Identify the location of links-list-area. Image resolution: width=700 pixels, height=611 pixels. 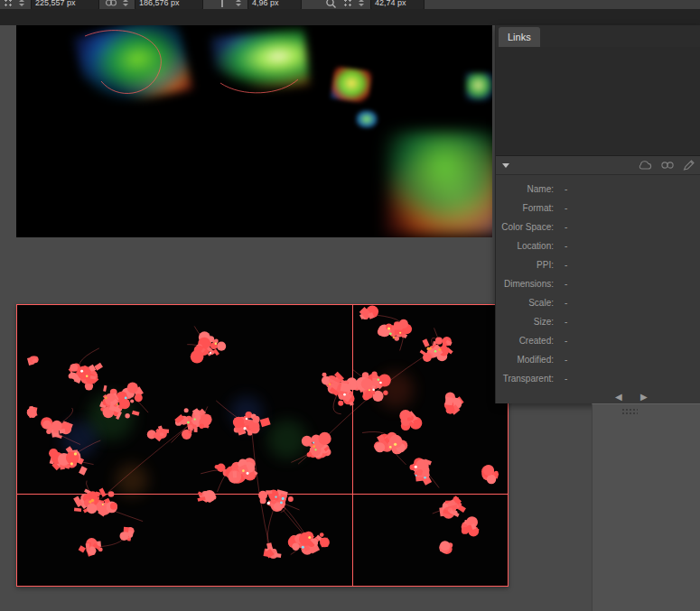
(598, 101).